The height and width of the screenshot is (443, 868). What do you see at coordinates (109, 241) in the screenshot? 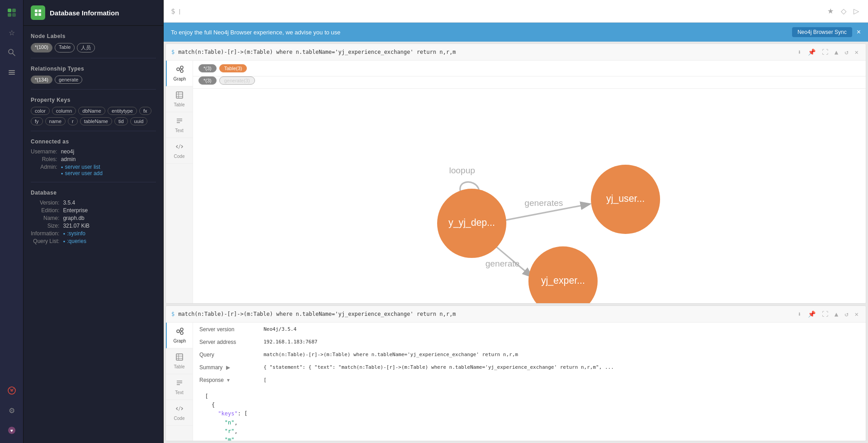
I see `query-list-value: :queries` at bounding box center [109, 241].